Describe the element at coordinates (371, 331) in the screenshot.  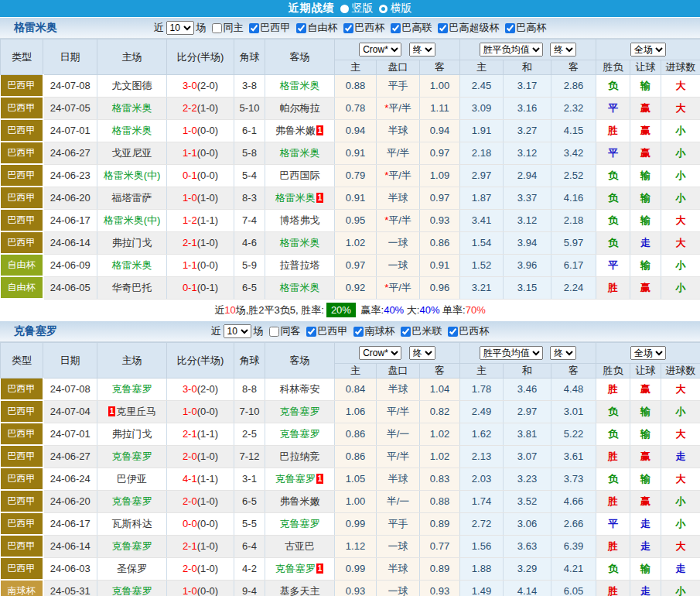
I see `league-filter: 南球杯` at that location.